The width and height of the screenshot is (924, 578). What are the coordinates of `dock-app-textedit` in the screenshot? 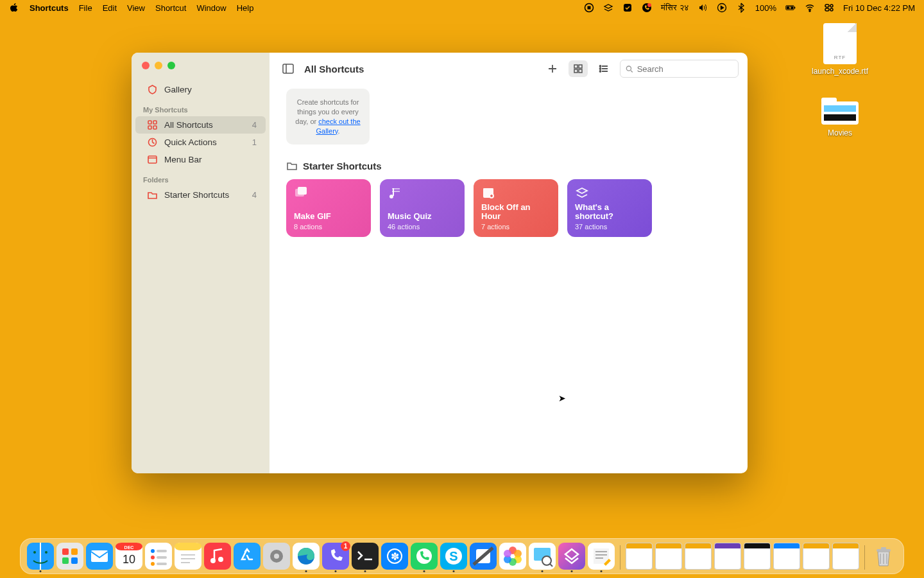 It's located at (601, 556).